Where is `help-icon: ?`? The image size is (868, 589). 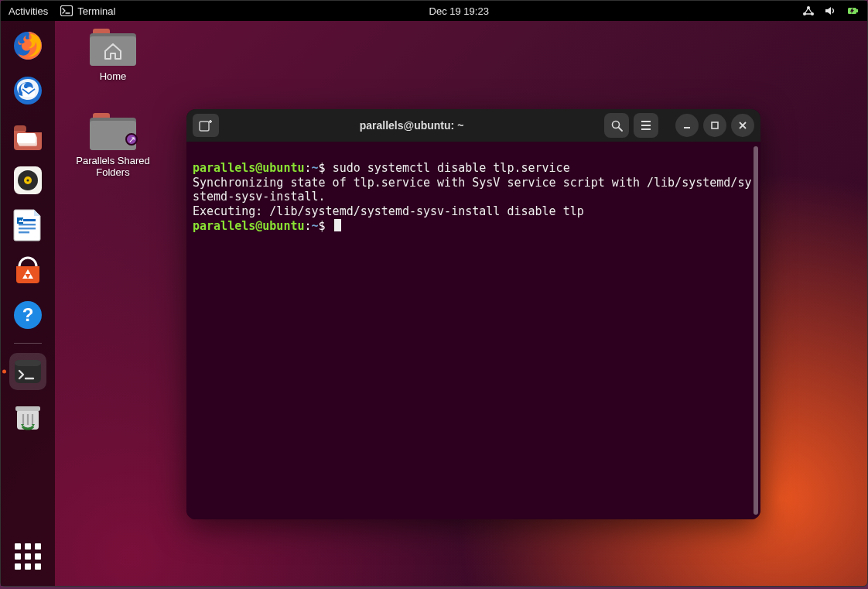 help-icon: ? is located at coordinates (28, 315).